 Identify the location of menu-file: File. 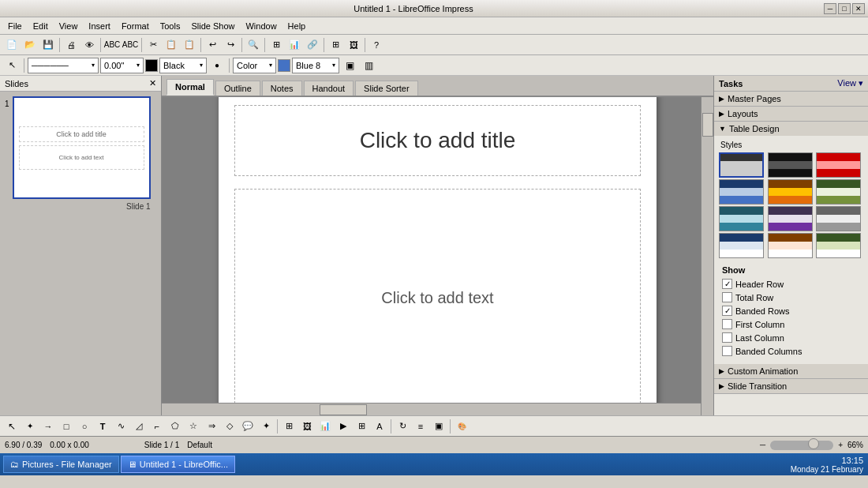
(15, 26).